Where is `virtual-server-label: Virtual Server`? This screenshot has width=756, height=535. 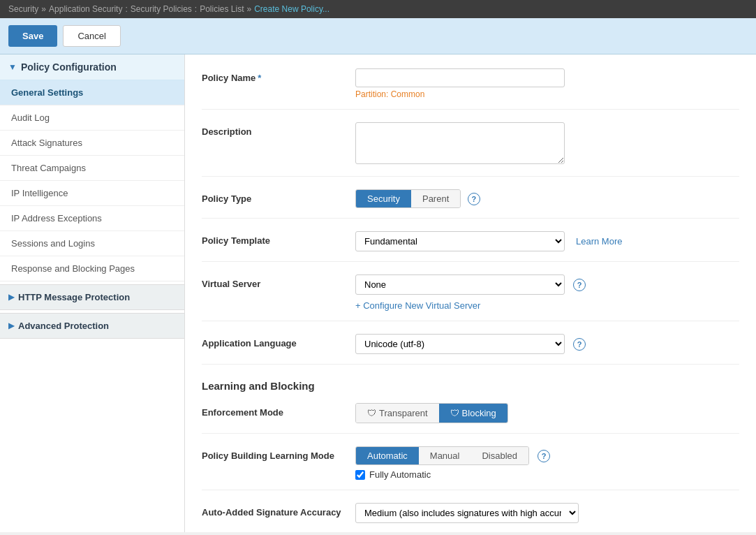 virtual-server-label: Virtual Server is located at coordinates (279, 282).